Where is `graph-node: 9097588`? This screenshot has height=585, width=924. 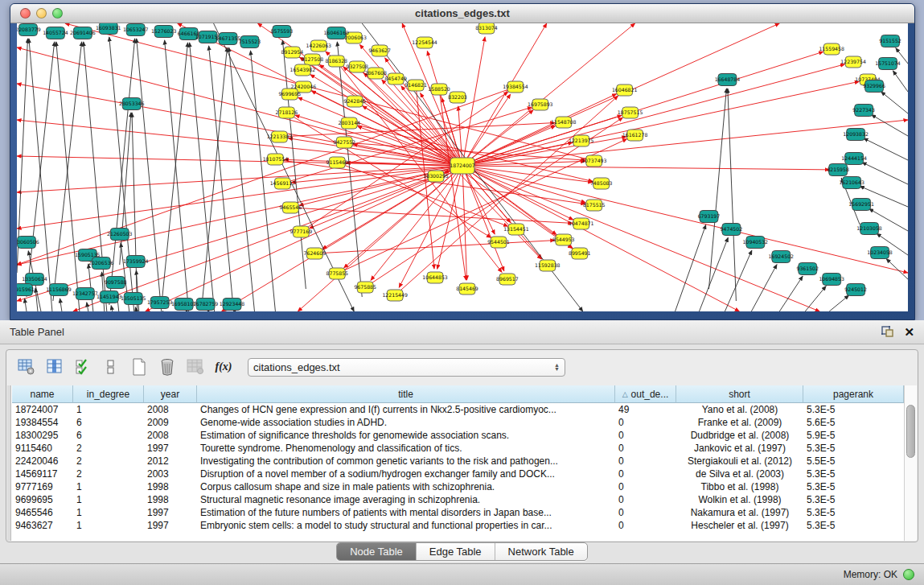
graph-node: 9097588 is located at coordinates (116, 283).